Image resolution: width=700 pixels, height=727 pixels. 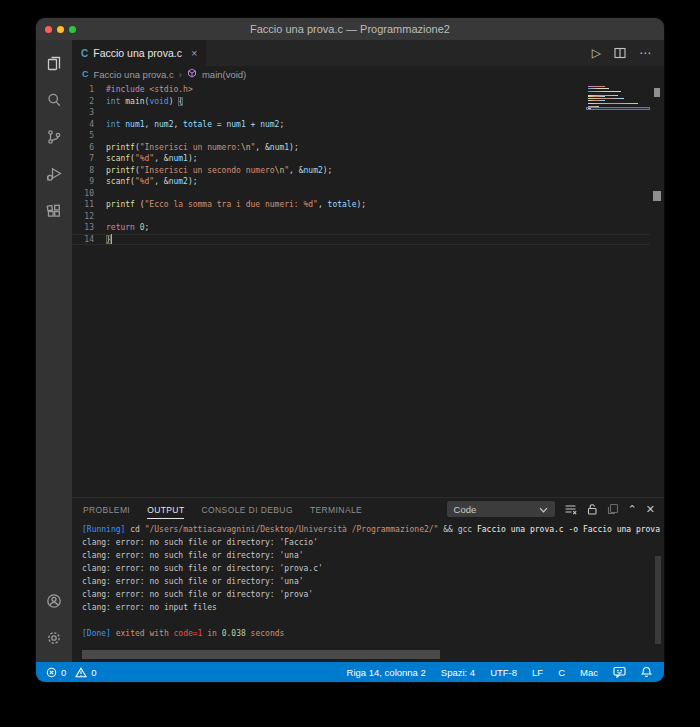 What do you see at coordinates (361, 90) in the screenshot?
I see `code-line: 1#include <stdio.h>` at bounding box center [361, 90].